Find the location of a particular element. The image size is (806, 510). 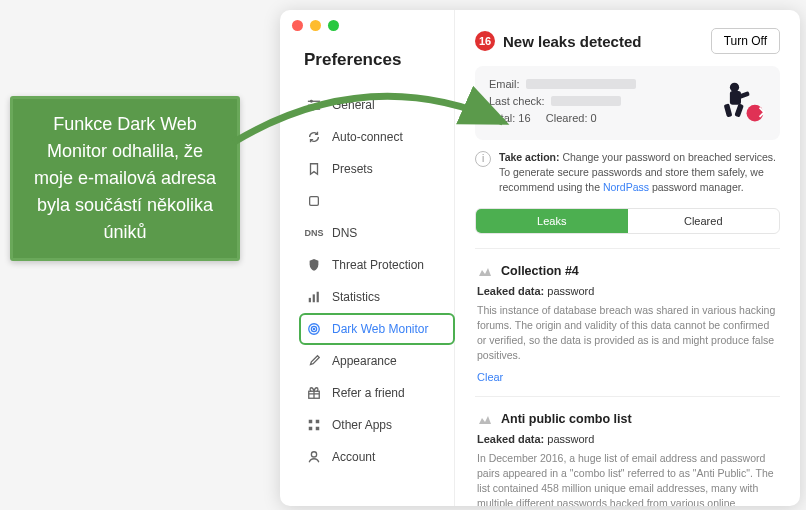

sidebar-item-unknown is located at coordinates (377, 201).